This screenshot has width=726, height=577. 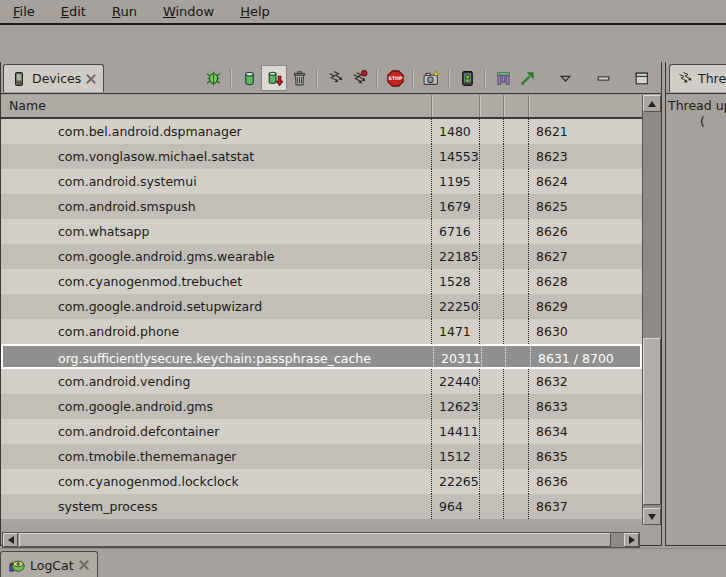 What do you see at coordinates (455, 306) in the screenshot?
I see `pid-cell: 22250` at bounding box center [455, 306].